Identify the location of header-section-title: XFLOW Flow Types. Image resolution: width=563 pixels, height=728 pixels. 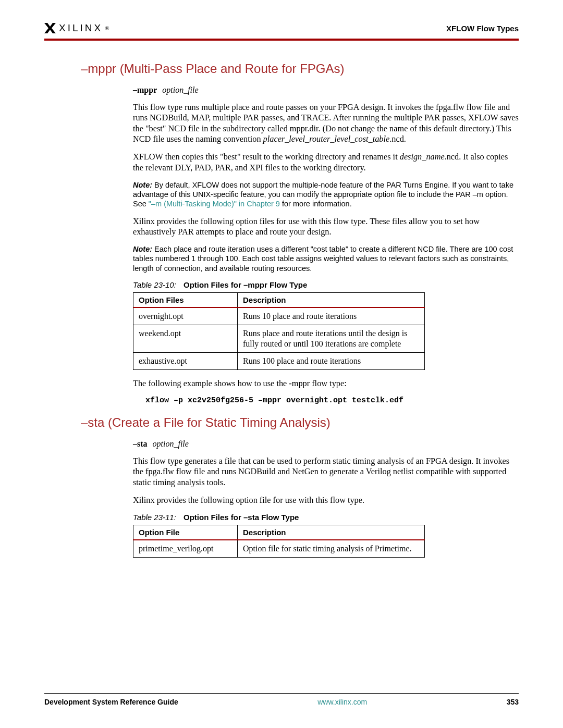
(483, 28).